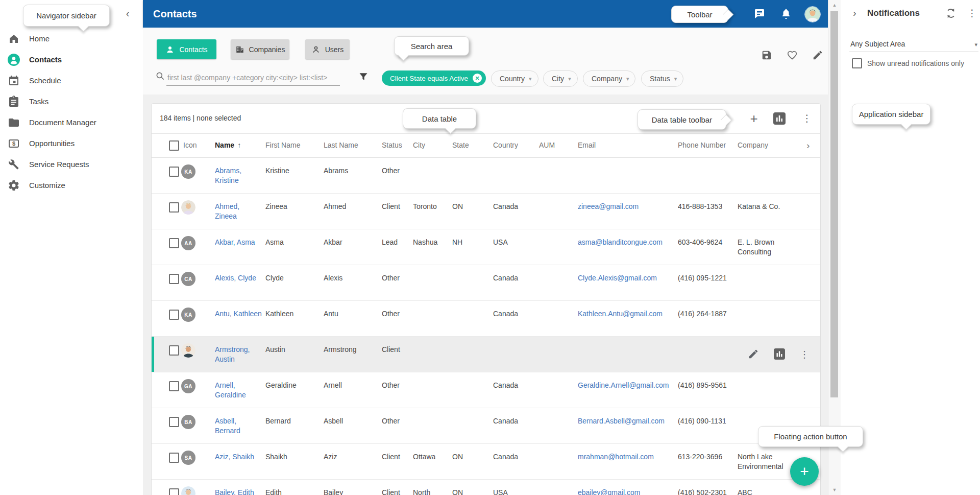 The height and width of the screenshot is (495, 980). I want to click on sidebar-item-tasks: Tasks, so click(71, 101).